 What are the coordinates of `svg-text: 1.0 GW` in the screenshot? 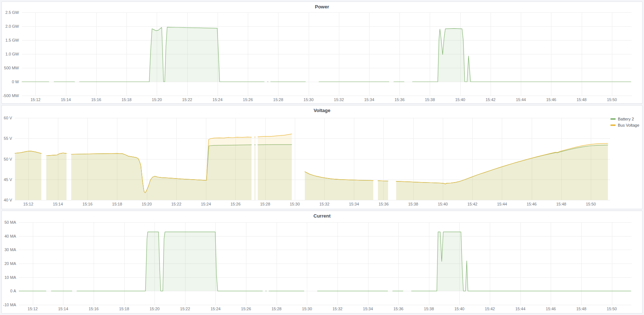 It's located at (12, 54).